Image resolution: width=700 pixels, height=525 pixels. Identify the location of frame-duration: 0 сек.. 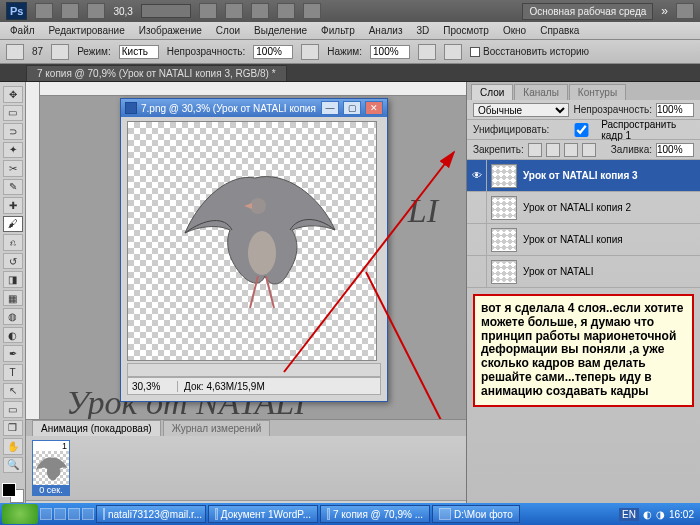
(51, 490).